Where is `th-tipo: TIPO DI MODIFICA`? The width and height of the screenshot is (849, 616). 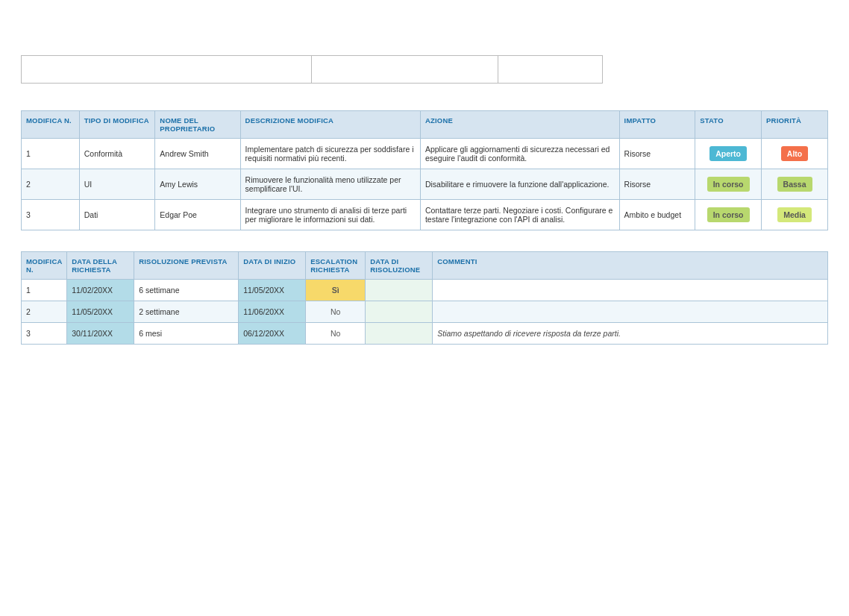
th-tipo: TIPO DI MODIFICA is located at coordinates (117, 124).